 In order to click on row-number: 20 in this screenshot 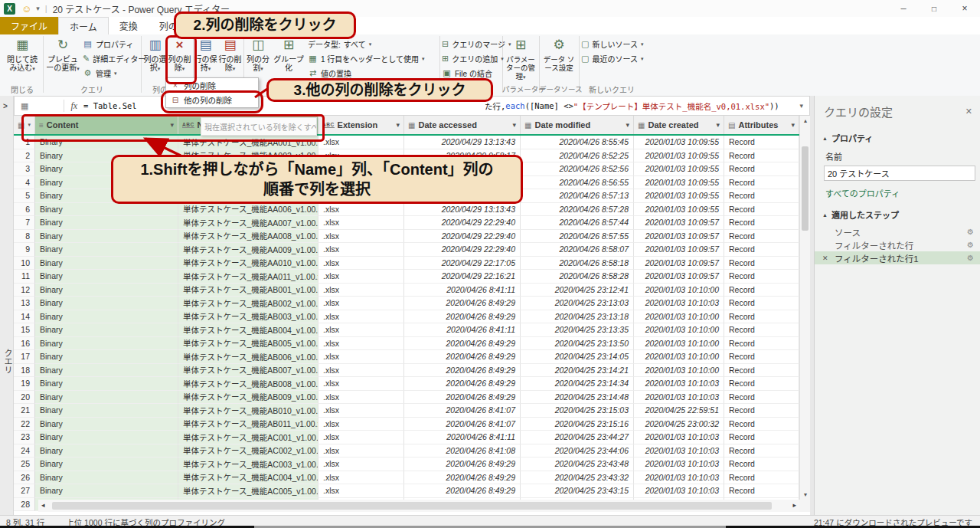, I will do `click(24, 398)`.